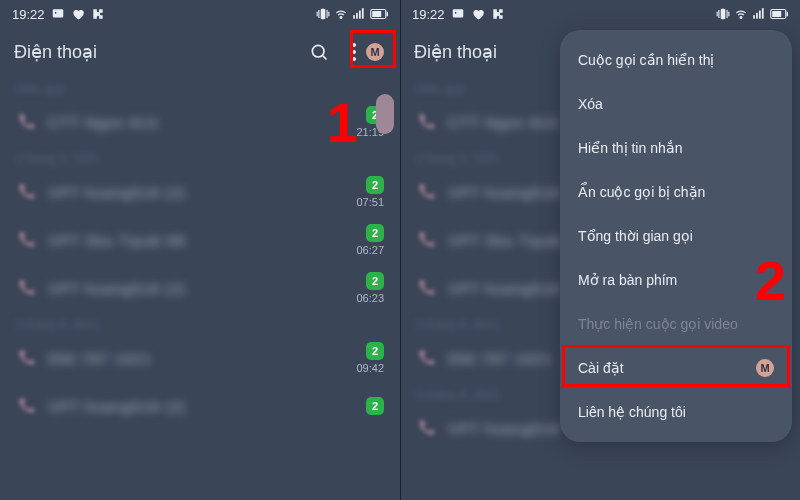  I want to click on puzzle-icon, so click(98, 14).